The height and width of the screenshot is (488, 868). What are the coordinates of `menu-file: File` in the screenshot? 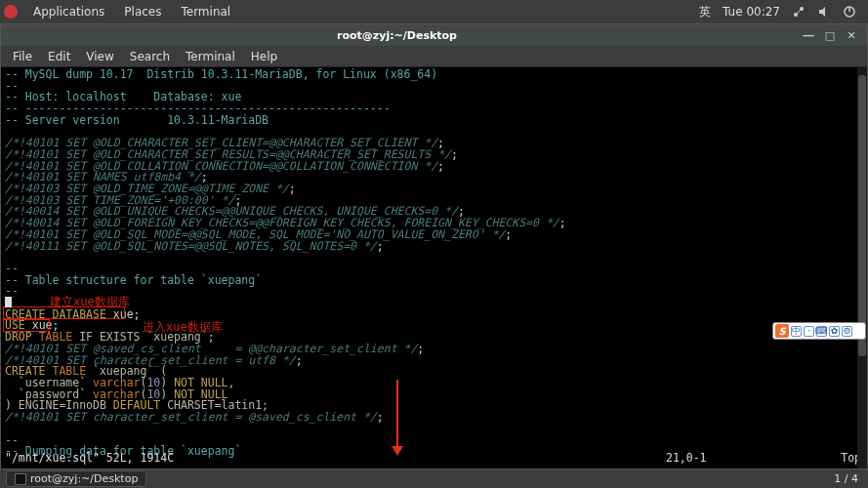 It's located at (22, 57).